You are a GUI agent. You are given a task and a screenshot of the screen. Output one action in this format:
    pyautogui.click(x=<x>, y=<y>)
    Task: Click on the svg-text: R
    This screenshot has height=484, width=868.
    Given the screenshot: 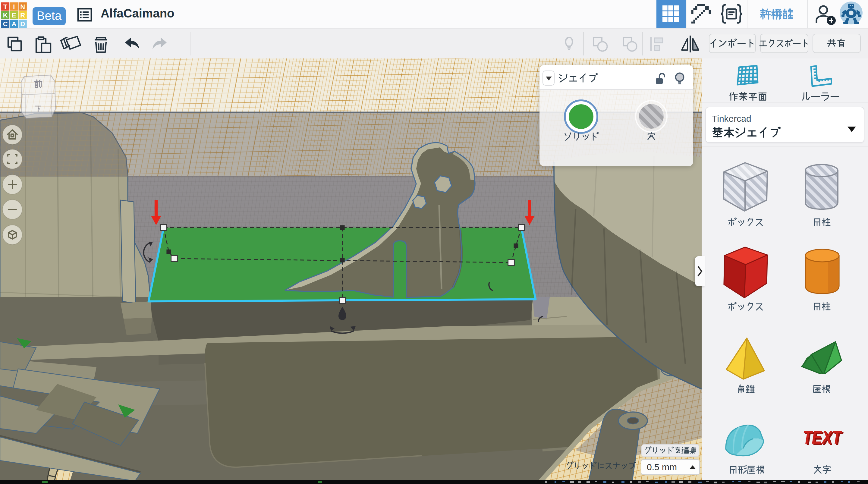 What is the action you would take?
    pyautogui.click(x=23, y=15)
    